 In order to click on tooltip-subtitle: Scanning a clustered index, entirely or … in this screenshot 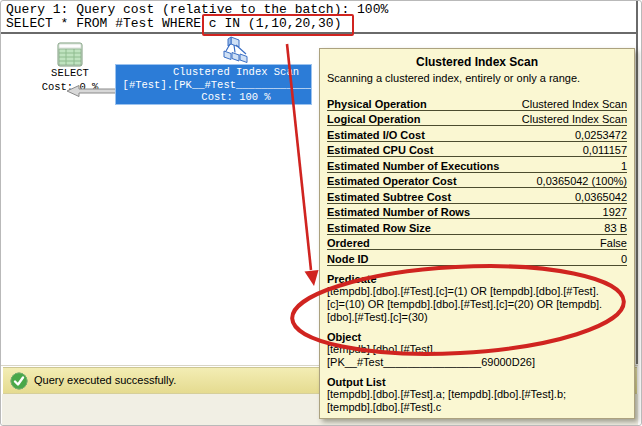, I will do `click(477, 78)`.